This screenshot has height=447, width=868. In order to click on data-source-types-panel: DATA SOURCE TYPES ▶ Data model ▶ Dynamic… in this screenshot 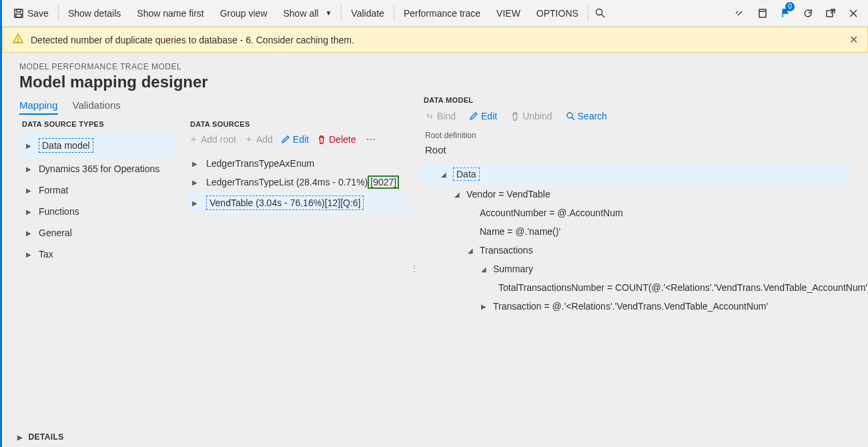, I will do `click(97, 217)`.